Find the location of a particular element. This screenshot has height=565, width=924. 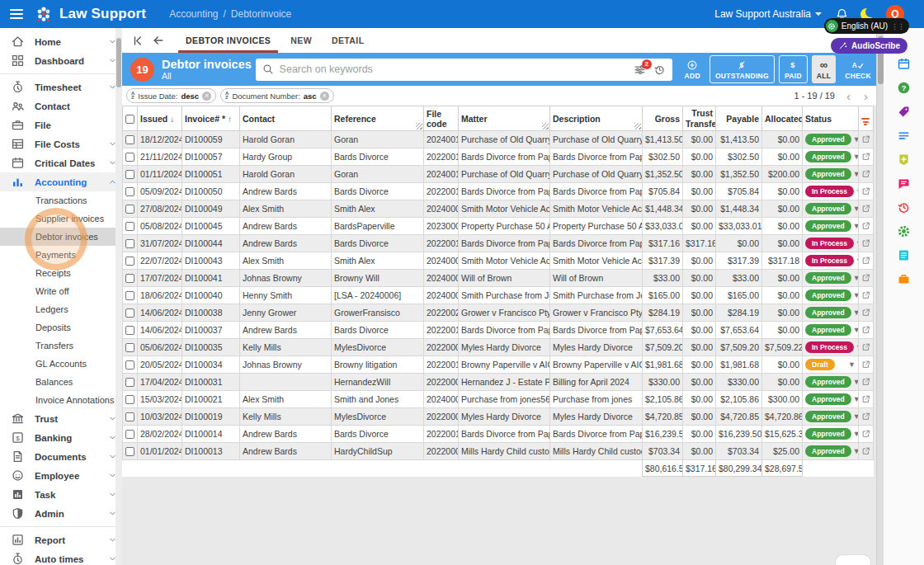

funnel-filter-icon is located at coordinates (865, 122).